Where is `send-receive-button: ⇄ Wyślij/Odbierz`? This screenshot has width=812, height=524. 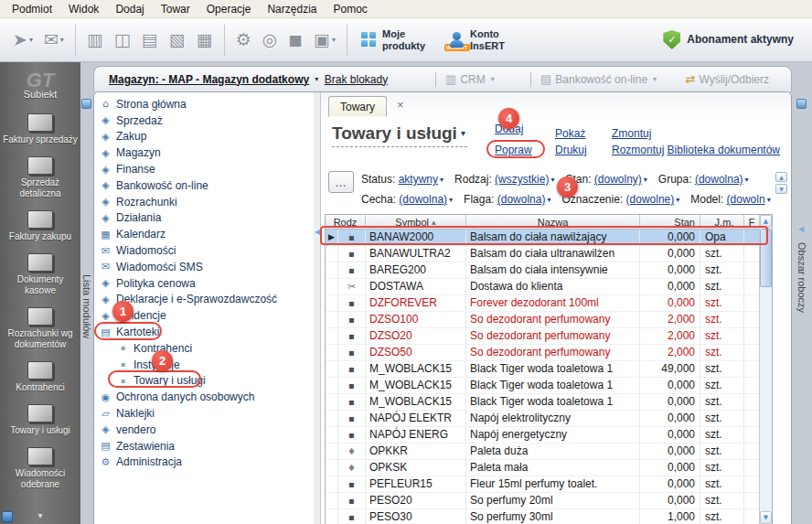 send-receive-button: ⇄ Wyślij/Odbierz is located at coordinates (728, 79).